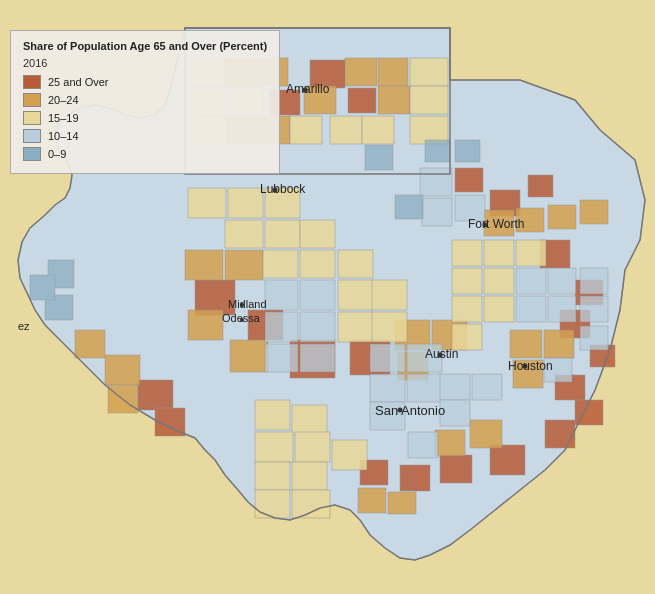  What do you see at coordinates (145, 102) in the screenshot?
I see `legend: Share of Population Age 65 and Over (Per…` at bounding box center [145, 102].